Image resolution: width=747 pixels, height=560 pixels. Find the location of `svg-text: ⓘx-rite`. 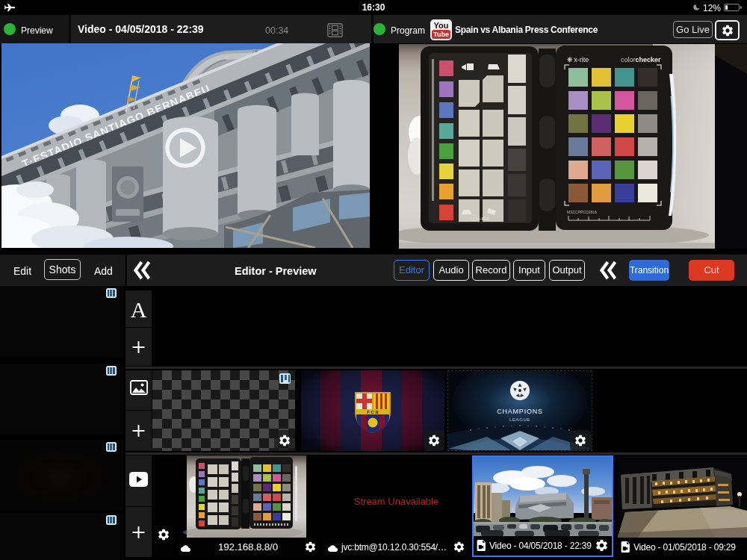

svg-text: ⓘx-rite is located at coordinates (480, 218).